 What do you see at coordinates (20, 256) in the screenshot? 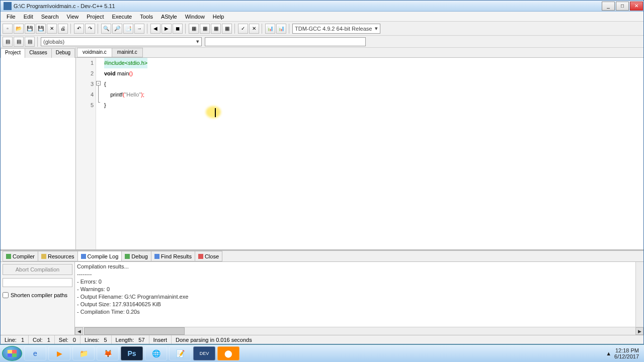
I see `tab-compiler: Compiler` at bounding box center [20, 256].